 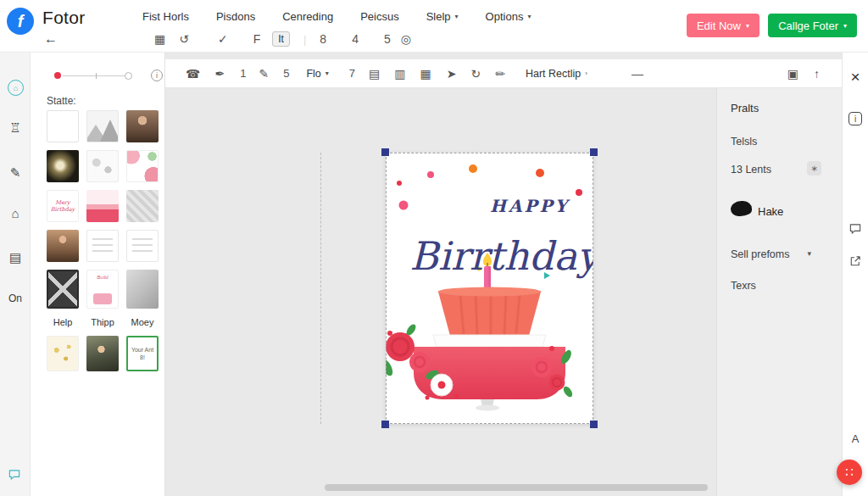 I want to click on flow-dropdown: Flo▾, so click(x=317, y=74).